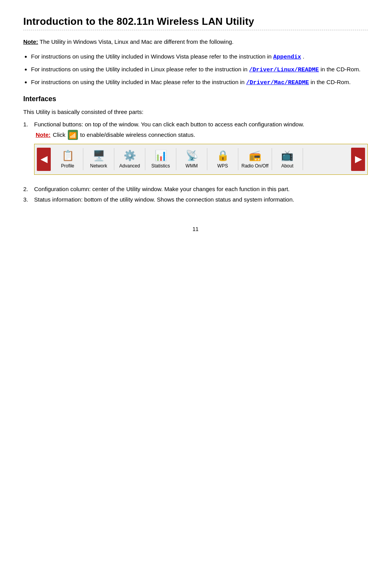  What do you see at coordinates (195, 199) in the screenshot?
I see `ordered-list-item-3: 3. Status information: bottom of the uti…` at bounding box center [195, 199].